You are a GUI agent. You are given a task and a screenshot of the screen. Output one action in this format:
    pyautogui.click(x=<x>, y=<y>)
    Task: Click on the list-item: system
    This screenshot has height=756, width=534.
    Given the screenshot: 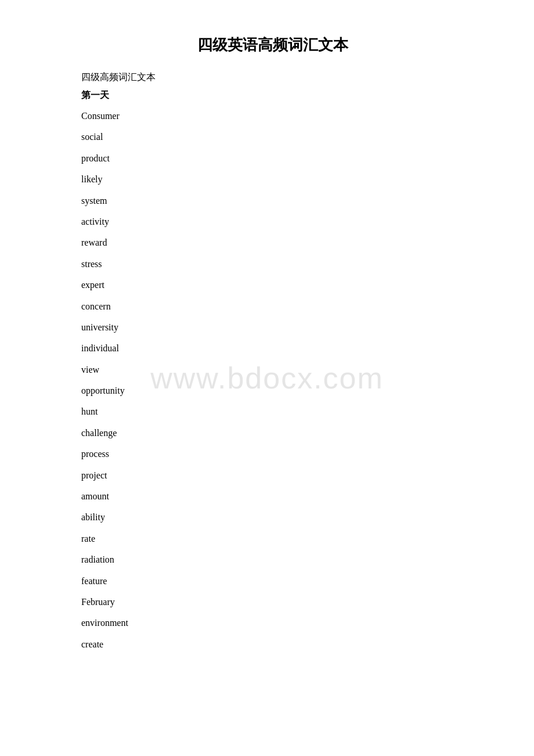 What is the action you would take?
    pyautogui.click(x=273, y=201)
    